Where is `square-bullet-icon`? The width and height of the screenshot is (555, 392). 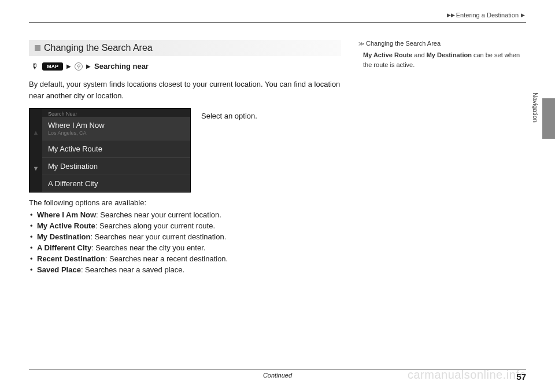
square-bullet-icon is located at coordinates (38, 48).